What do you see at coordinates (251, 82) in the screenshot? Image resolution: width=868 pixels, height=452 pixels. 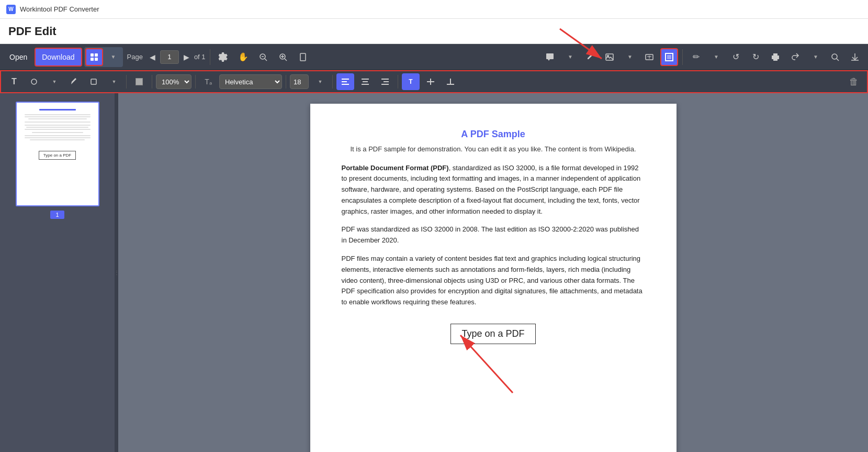 I see `font-family-select: Helvetica` at bounding box center [251, 82].